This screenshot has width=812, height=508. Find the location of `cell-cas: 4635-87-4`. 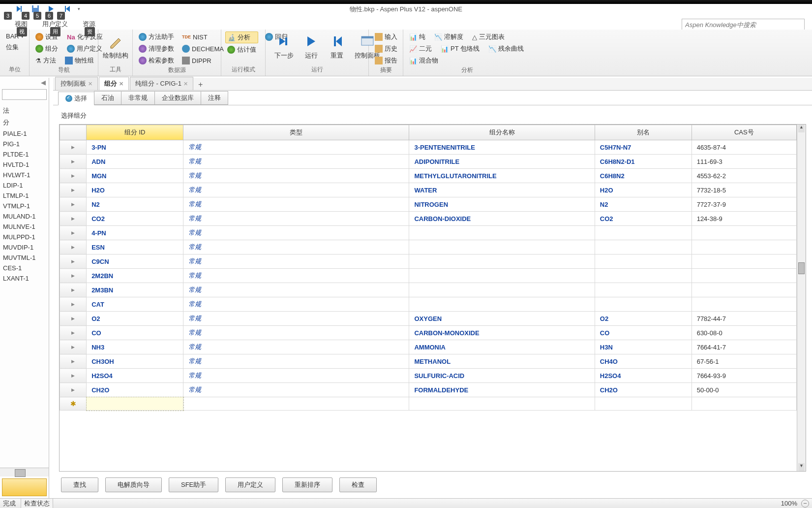

cell-cas: 4635-87-4 is located at coordinates (744, 148).